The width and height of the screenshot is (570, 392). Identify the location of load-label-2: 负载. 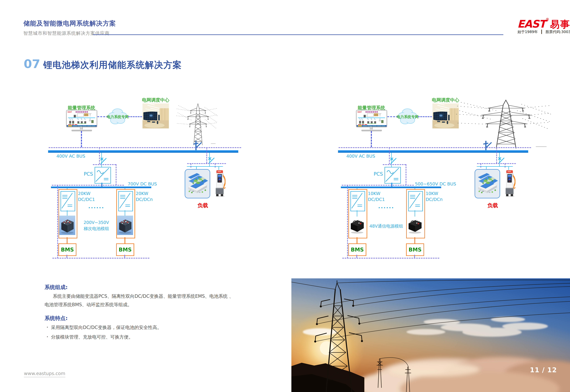
(493, 205).